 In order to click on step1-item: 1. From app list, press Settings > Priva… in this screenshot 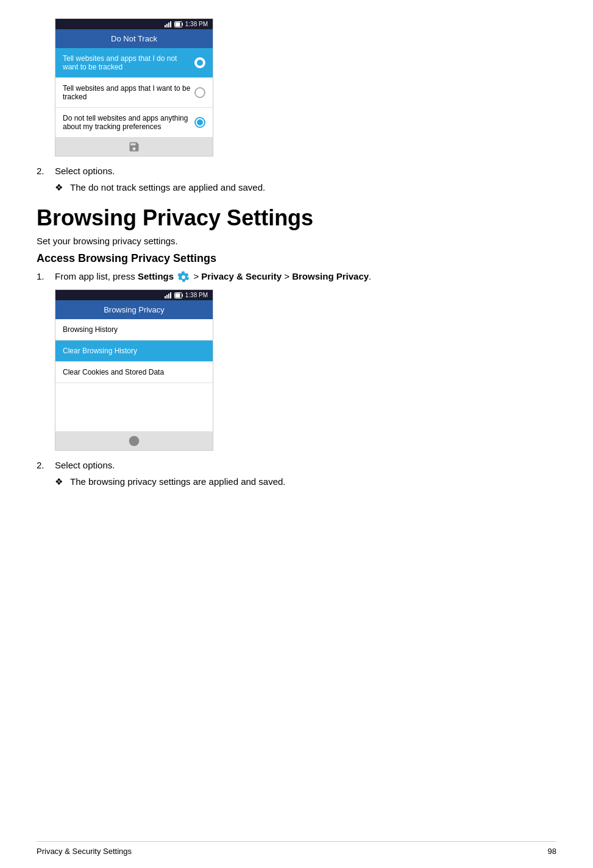, I will do `click(296, 277)`.